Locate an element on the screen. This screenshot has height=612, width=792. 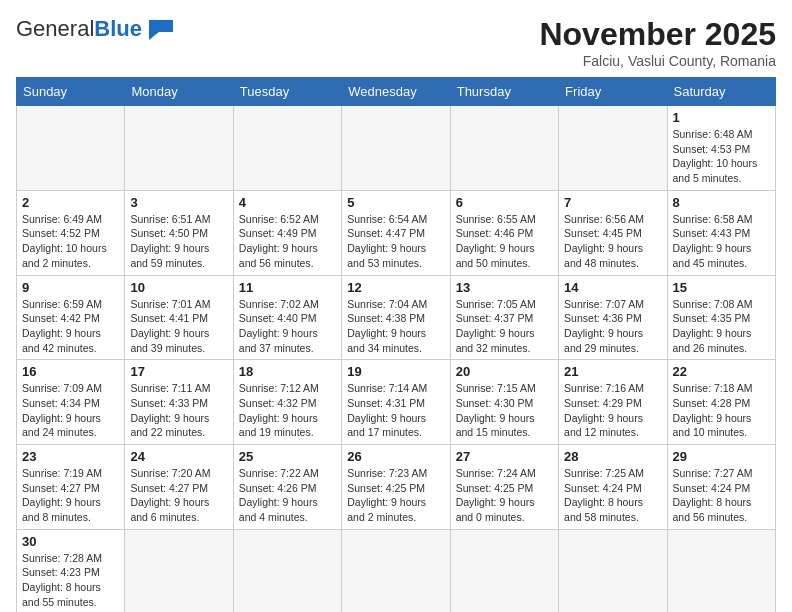
calendar-cell: 23Sunrise: 7:19 AM Sunset: 4:27 PM Dayli… is located at coordinates (71, 488).